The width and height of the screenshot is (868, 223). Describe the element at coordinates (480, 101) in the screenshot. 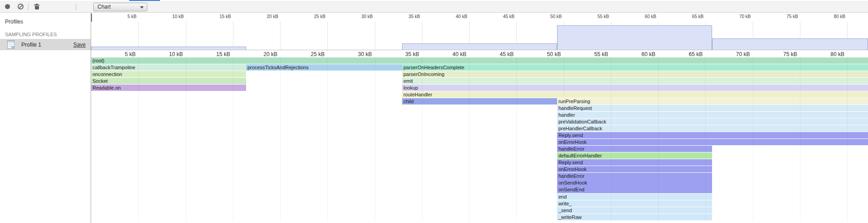

I see `flame-frame: child` at that location.